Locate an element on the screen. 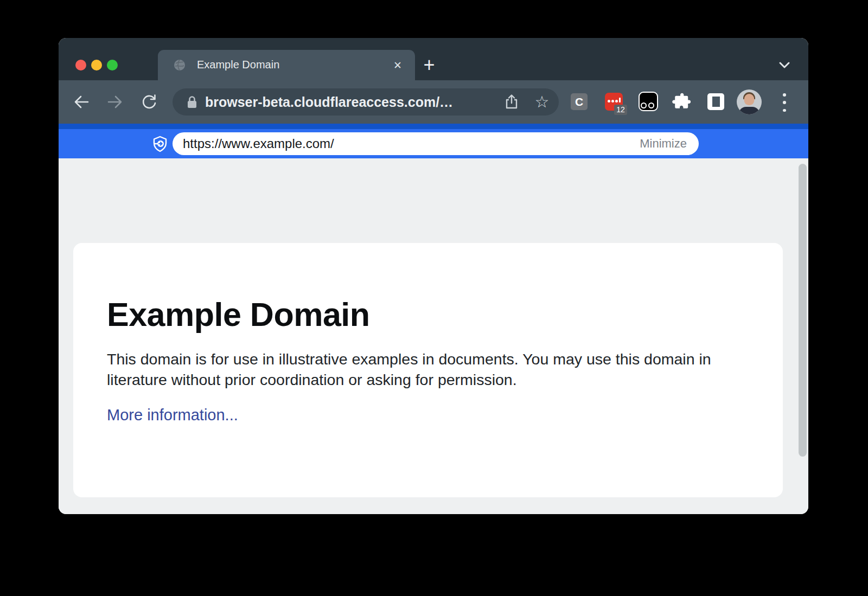  tab-example-domain: Example Domain ✕ is located at coordinates (286, 65).